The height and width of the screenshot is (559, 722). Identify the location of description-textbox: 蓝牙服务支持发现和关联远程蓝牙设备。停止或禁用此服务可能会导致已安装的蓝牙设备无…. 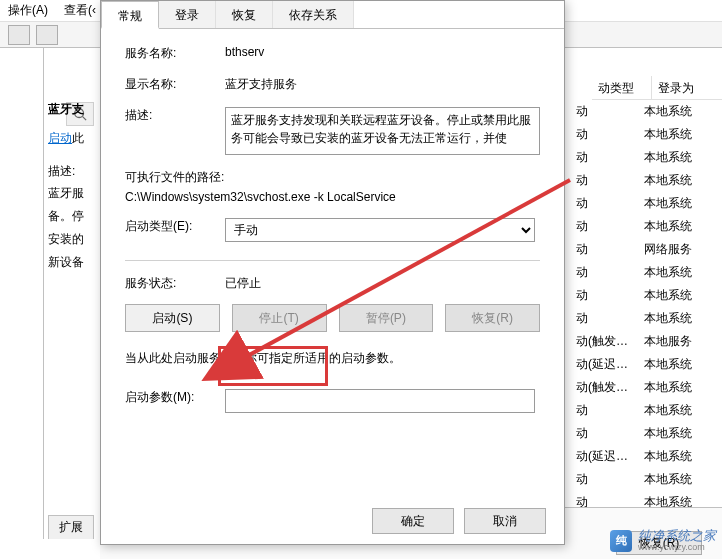
(382, 131).